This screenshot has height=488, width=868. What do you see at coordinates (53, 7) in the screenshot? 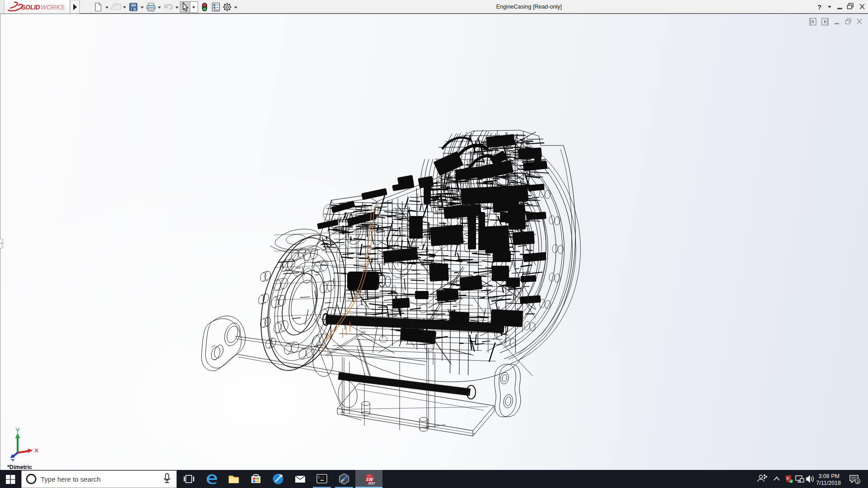
I see `svg-text: WORKS` at bounding box center [53, 7].